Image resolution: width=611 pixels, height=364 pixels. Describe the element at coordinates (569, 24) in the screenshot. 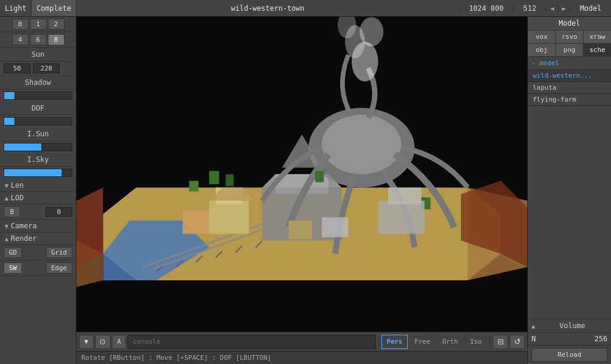

I see `right-panel-title: Model` at that location.